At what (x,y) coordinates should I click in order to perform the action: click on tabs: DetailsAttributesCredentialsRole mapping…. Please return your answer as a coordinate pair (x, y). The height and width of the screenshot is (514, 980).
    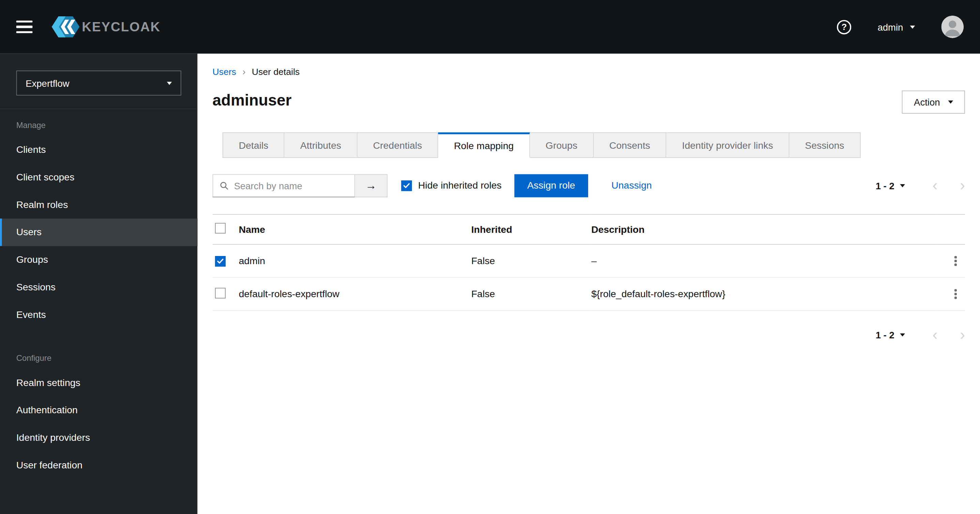
    Looking at the image, I should click on (589, 145).